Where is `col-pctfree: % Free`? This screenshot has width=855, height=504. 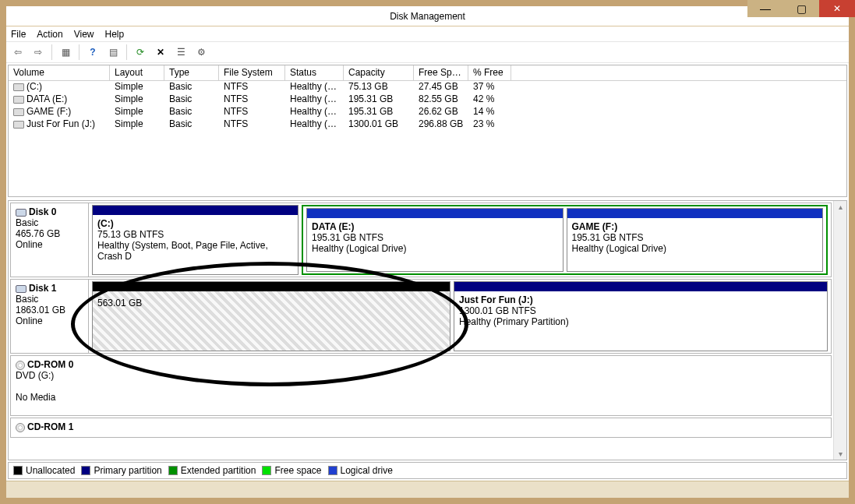 col-pctfree: % Free is located at coordinates (489, 73).